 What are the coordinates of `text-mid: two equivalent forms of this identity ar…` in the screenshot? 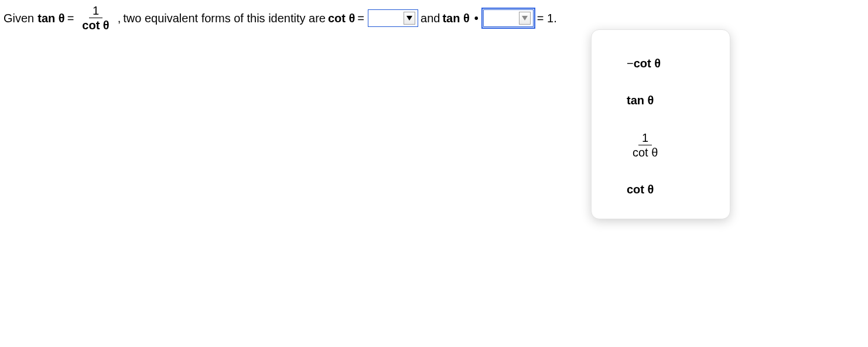 It's located at (224, 18).